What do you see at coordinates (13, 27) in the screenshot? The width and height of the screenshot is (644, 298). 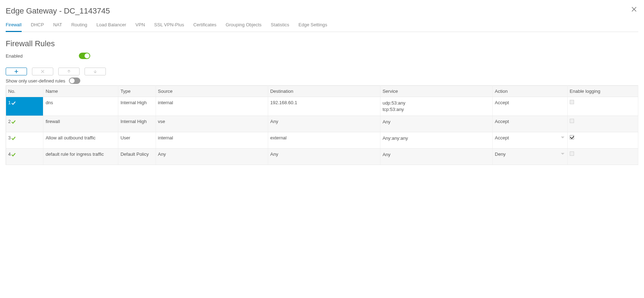 I see `tab-firewall: Firewall` at bounding box center [13, 27].